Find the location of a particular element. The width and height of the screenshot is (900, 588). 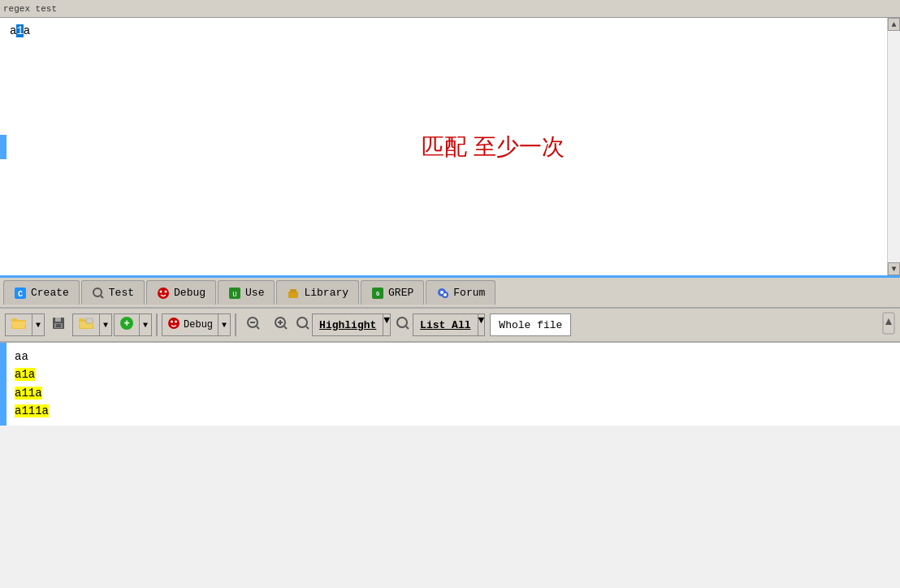

tab-use: U Use is located at coordinates (246, 292).